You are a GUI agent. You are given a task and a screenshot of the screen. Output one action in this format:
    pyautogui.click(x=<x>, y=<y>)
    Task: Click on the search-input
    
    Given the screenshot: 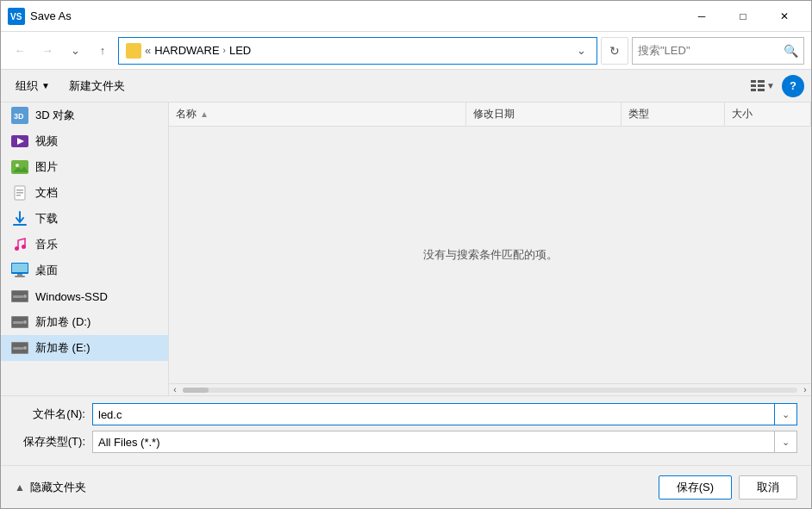 What is the action you would take?
    pyautogui.click(x=710, y=50)
    